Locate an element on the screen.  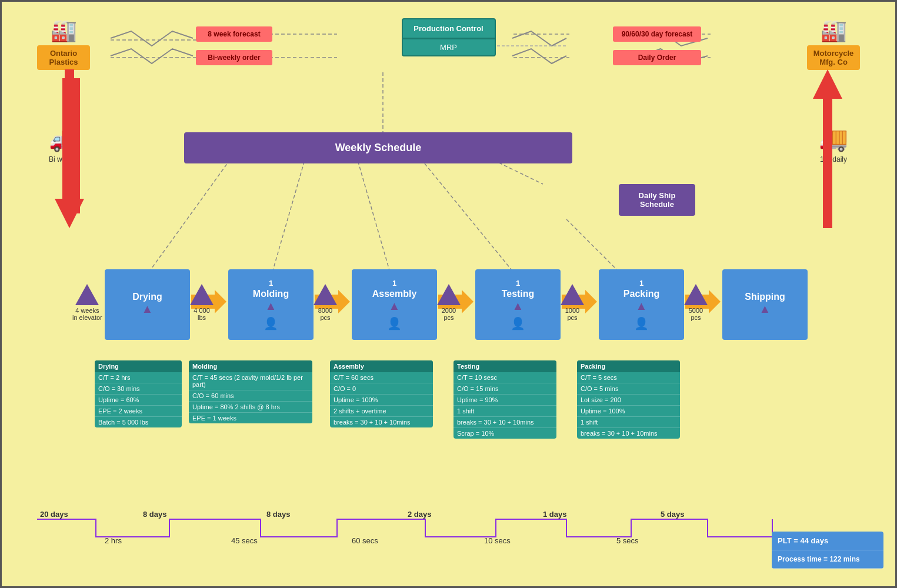
timeline-days-20: 20 days is located at coordinates (54, 514).